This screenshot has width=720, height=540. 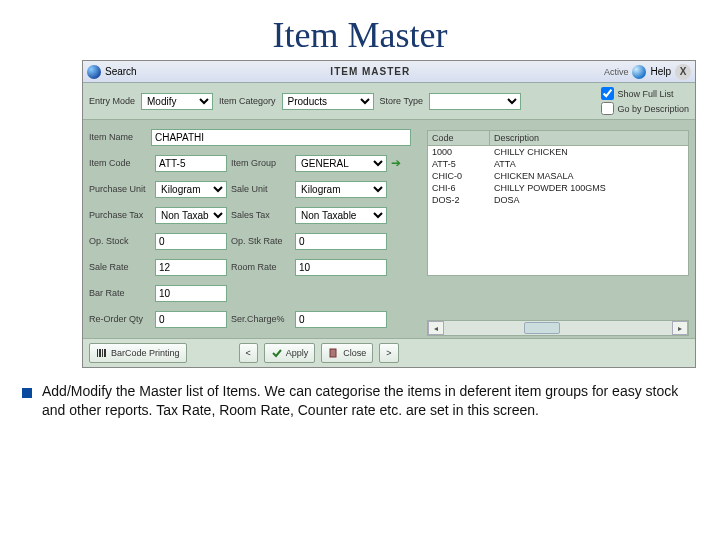 What do you see at coordinates (341, 320) in the screenshot?
I see `ser-charge-input` at bounding box center [341, 320].